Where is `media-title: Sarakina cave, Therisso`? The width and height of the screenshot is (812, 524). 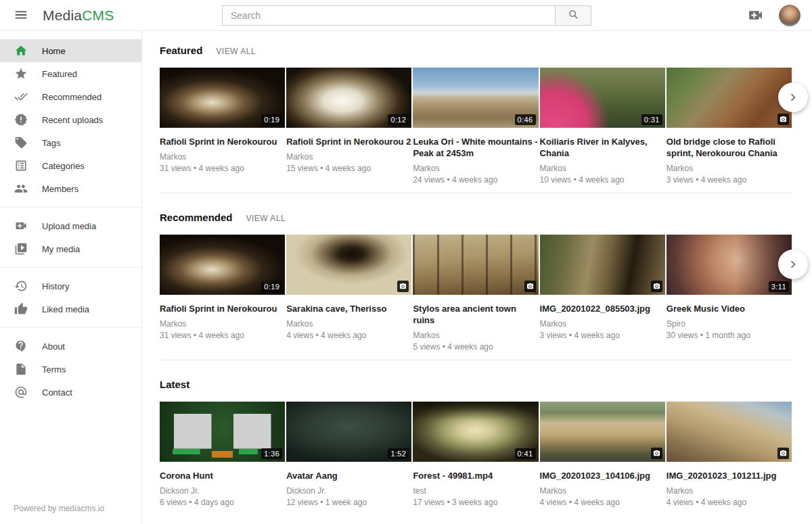 media-title: Sarakina cave, Therisso is located at coordinates (349, 308).